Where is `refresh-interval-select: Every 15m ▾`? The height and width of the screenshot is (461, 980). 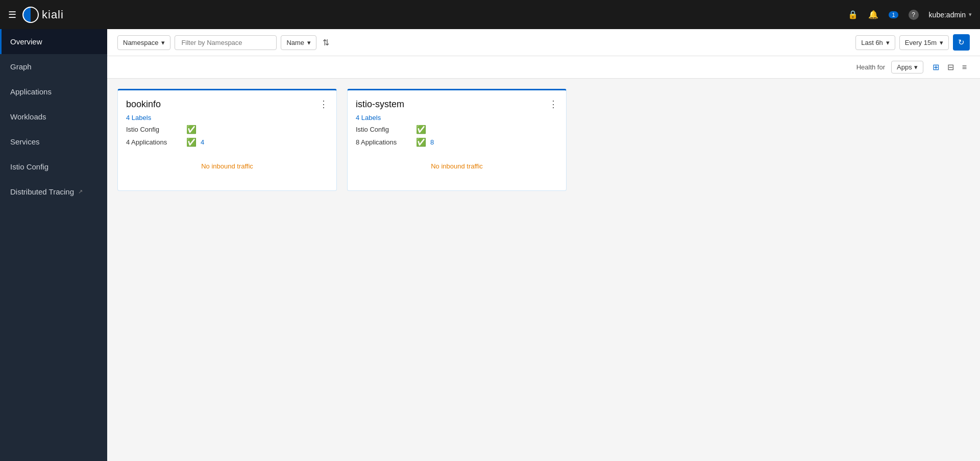
refresh-interval-select: Every 15m ▾ is located at coordinates (924, 43).